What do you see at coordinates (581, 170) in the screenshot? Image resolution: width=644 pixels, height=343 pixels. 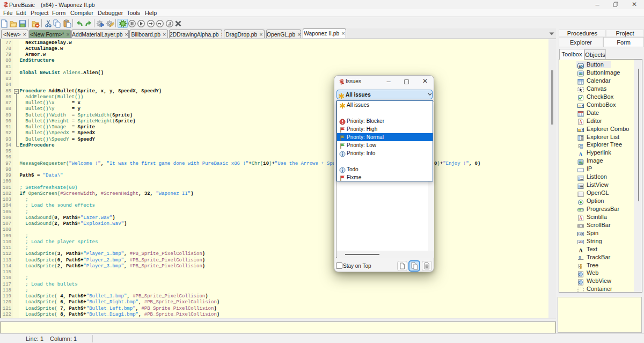 I see `svg-text:...: ...` at bounding box center [581, 170].